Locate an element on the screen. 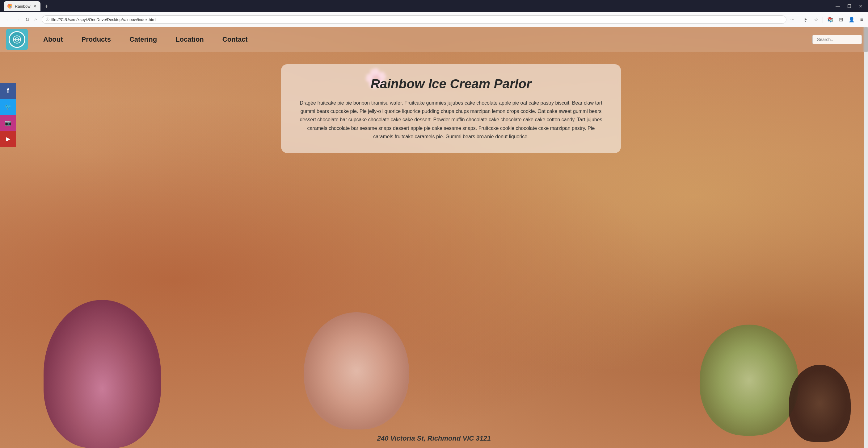 Image resolution: width=868 pixels, height=448 pixels. home-button: ⌂ is located at coordinates (36, 20).